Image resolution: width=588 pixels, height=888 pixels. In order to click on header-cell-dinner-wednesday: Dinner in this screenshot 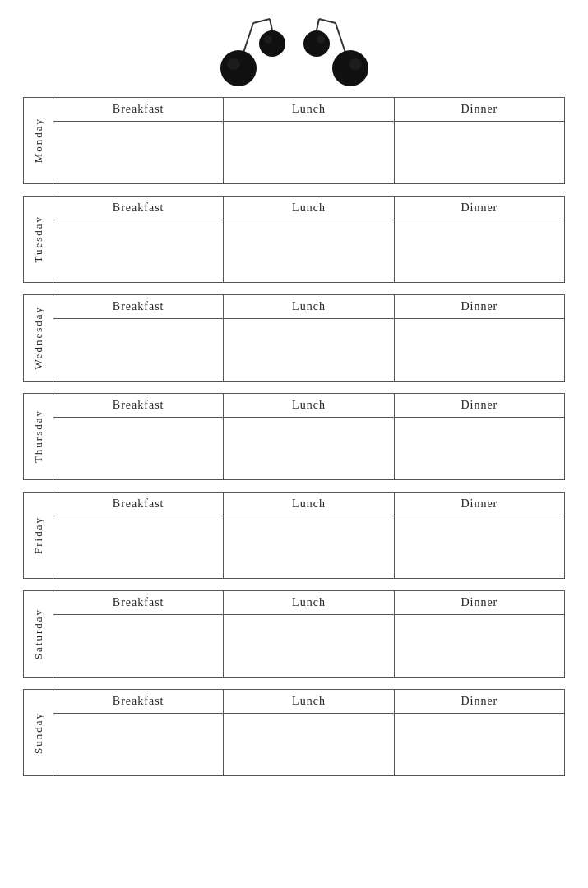, I will do `click(479, 307)`.